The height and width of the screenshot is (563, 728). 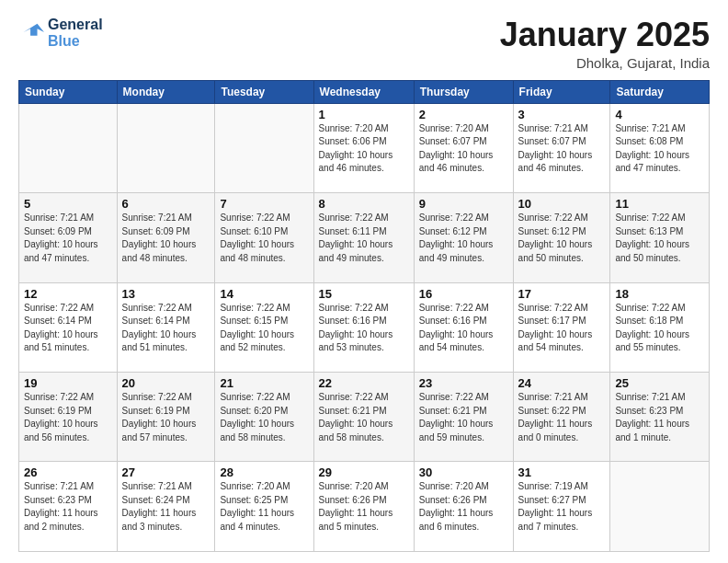 What do you see at coordinates (660, 92) in the screenshot?
I see `header-saturday: Saturday` at bounding box center [660, 92].